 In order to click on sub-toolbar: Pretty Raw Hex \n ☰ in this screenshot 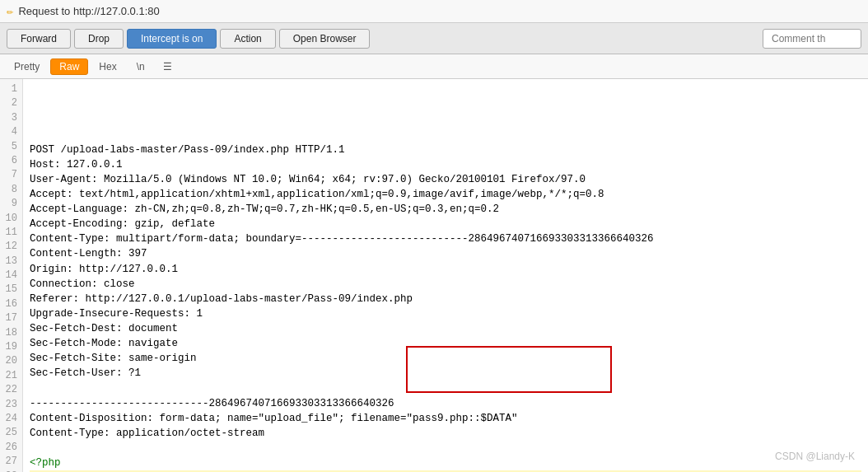, I will do `click(434, 67)`.